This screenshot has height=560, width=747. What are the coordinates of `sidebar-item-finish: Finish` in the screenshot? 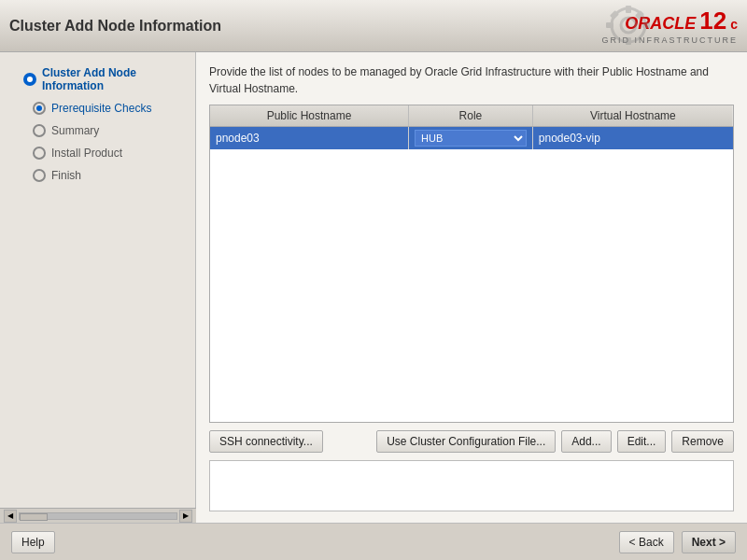 It's located at (97, 175).